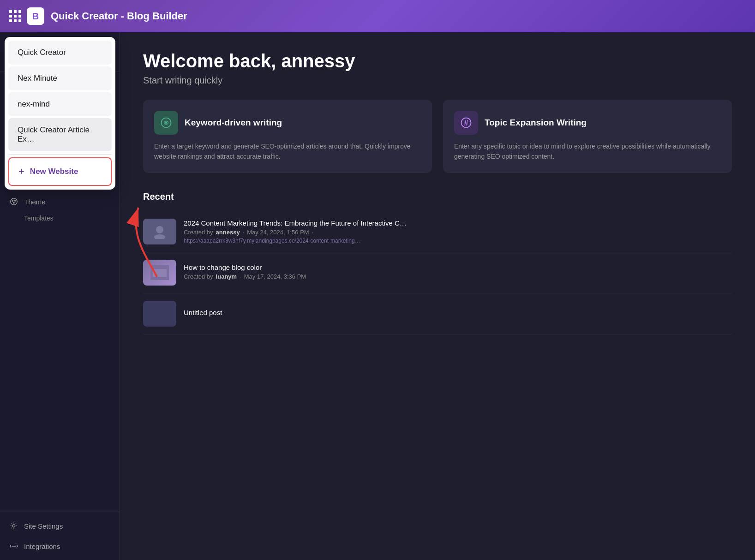 The width and height of the screenshot is (755, 560). I want to click on recent-info-3: Untitled post, so click(458, 314).